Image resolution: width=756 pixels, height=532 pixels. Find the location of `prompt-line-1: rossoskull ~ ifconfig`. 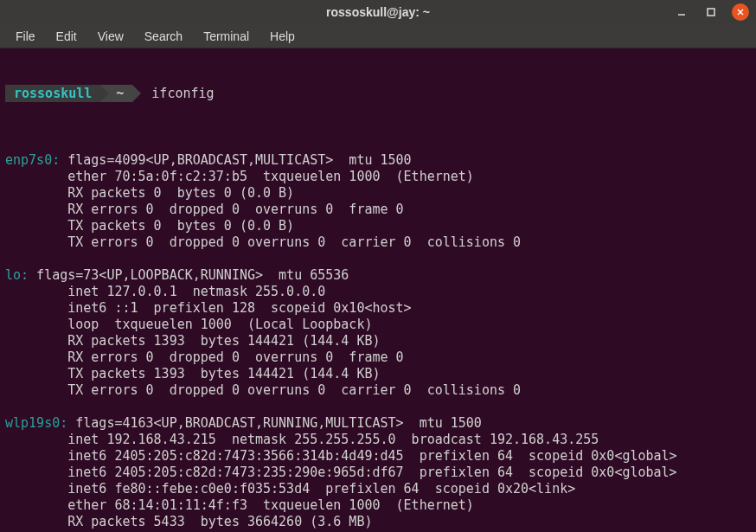

prompt-line-1: rossoskull ~ ifconfig is located at coordinates (378, 93).